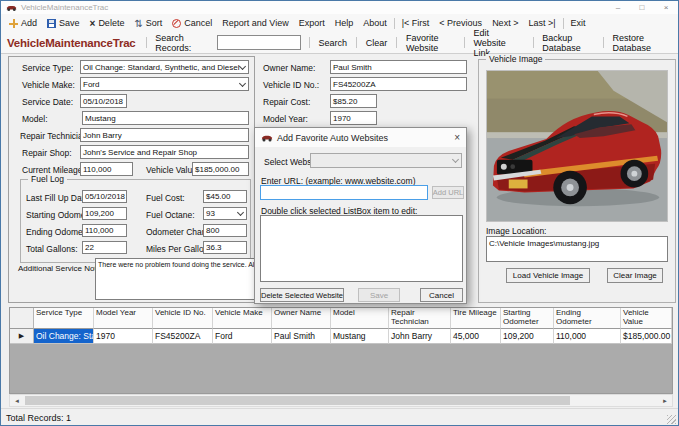 The image size is (679, 426). I want to click on window-title: VehicleMaintenanceTrac, so click(64, 8).